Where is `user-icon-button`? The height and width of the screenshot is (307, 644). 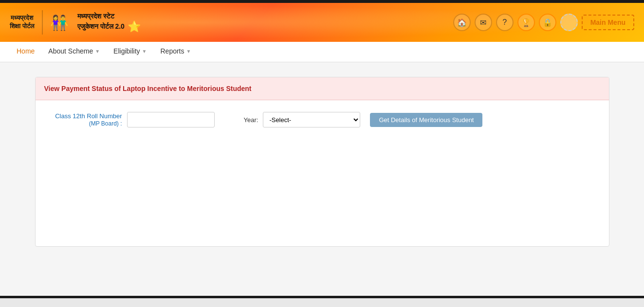 user-icon-button is located at coordinates (569, 22).